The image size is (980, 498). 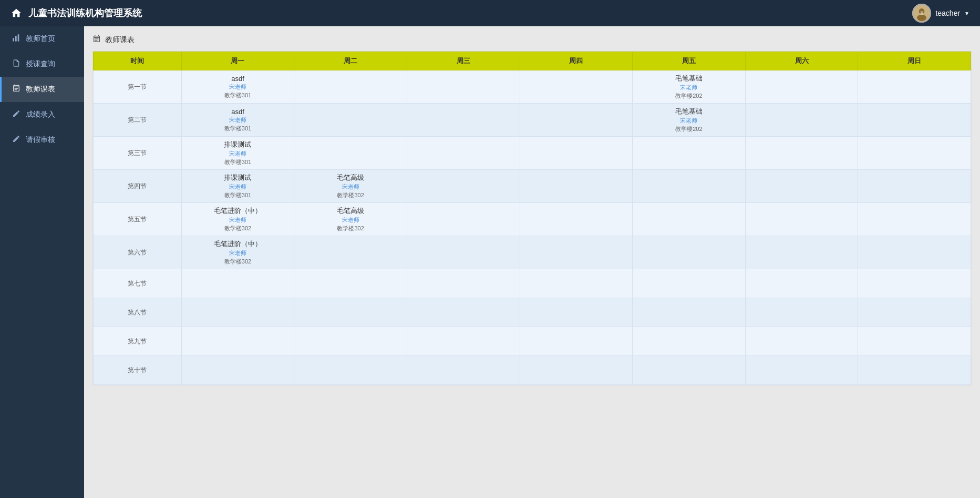 I want to click on col-header-thu: 周四, so click(x=576, y=61).